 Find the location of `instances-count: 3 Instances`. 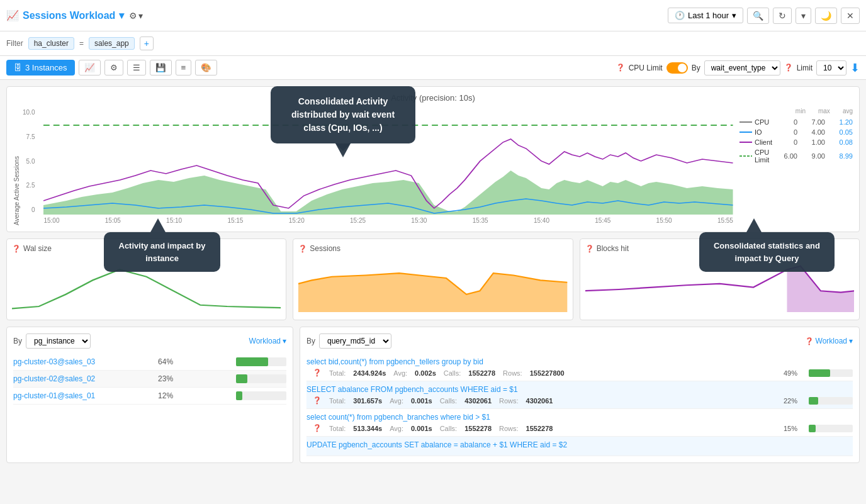

instances-count: 3 Instances is located at coordinates (47, 68).